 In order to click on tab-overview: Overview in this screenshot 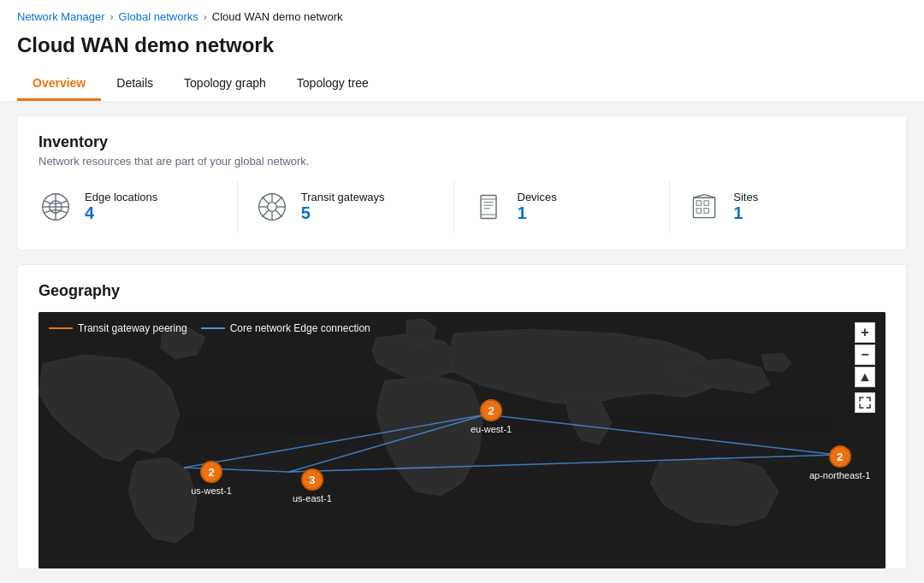, I will do `click(59, 84)`.